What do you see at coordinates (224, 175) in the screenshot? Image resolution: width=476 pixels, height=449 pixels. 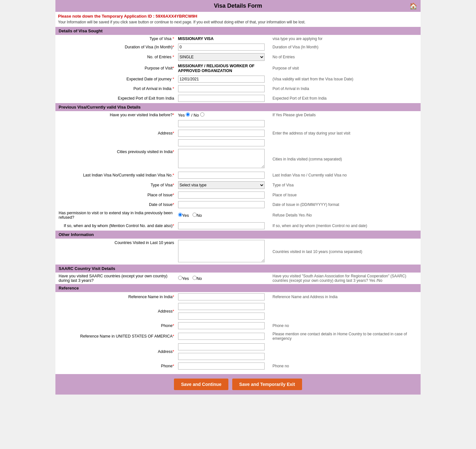 I see `visa-no-input-cell` at bounding box center [224, 175].